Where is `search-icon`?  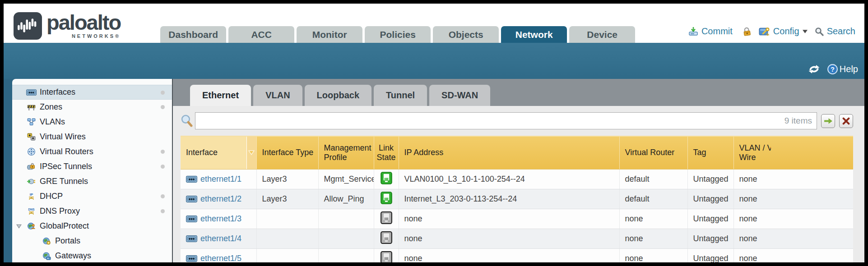 search-icon is located at coordinates (819, 32).